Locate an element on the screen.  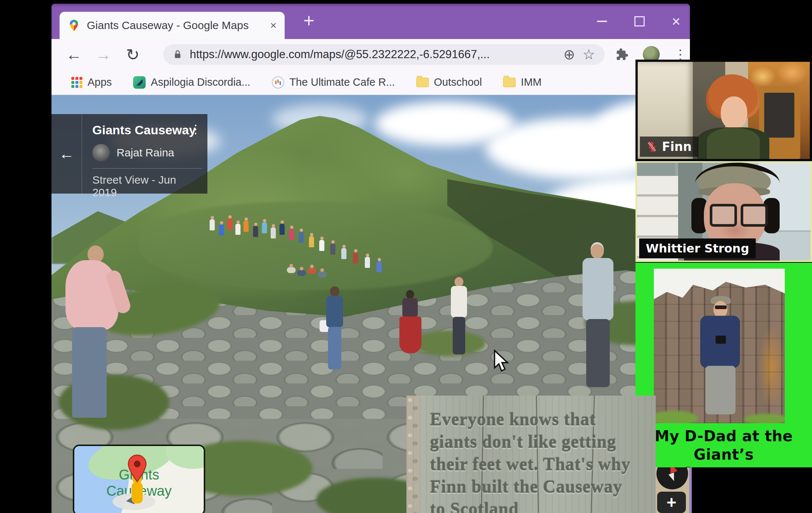
back-arrow-icon: ← is located at coordinates (67, 154).